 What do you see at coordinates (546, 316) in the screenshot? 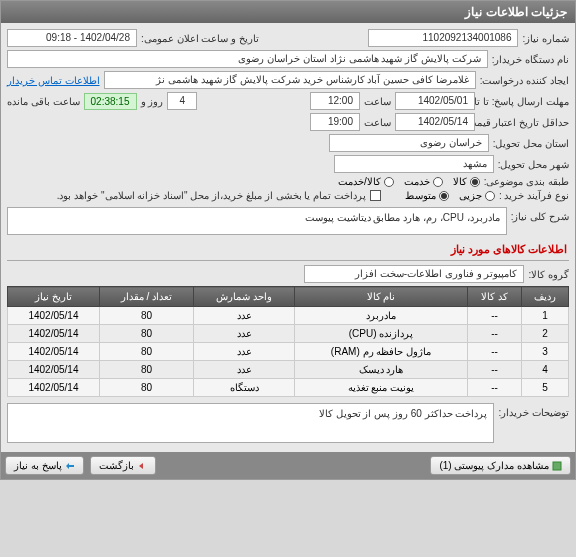
I see `table-cell: 1` at bounding box center [546, 316].